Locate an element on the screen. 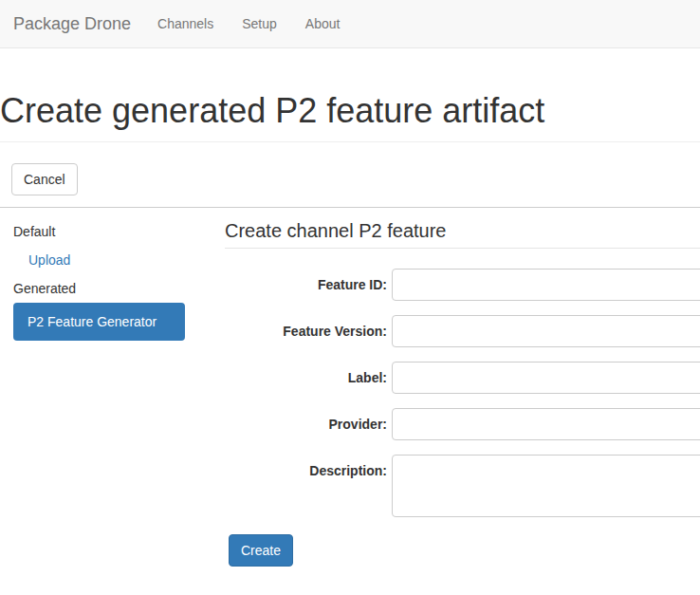 The height and width of the screenshot is (595, 700). provider-label: Provider: is located at coordinates (308, 424).